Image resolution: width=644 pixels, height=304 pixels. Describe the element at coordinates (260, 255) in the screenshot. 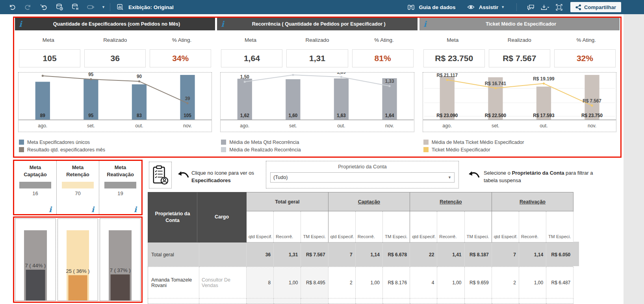

I see `value-cell: 36` at that location.